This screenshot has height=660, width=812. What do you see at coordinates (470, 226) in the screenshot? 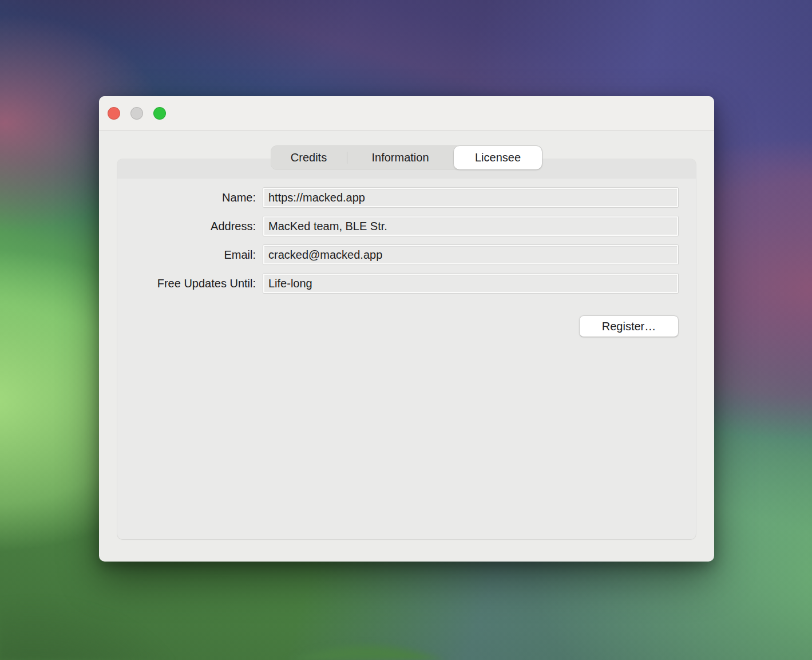
I see `address-field-frame` at bounding box center [470, 226].